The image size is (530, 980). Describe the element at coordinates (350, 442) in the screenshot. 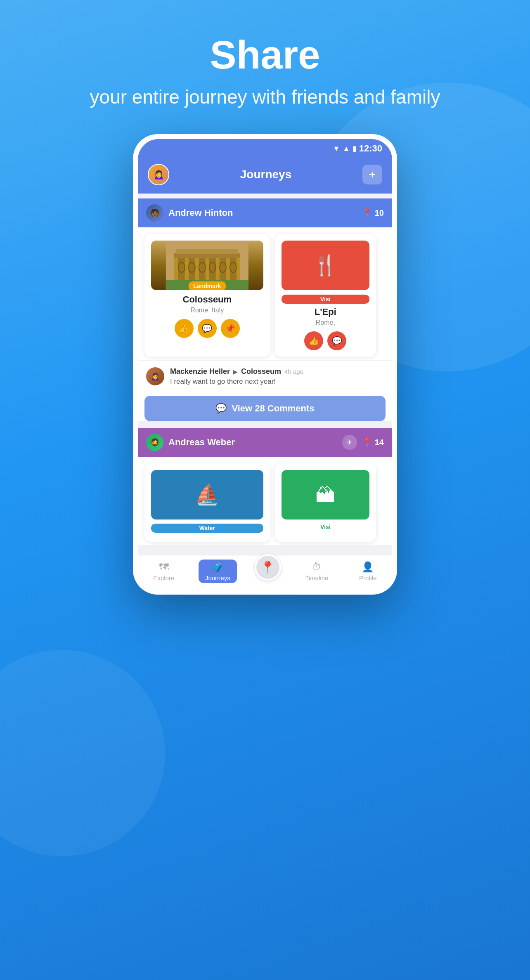

I see `journey-mode-icon: ✈` at that location.